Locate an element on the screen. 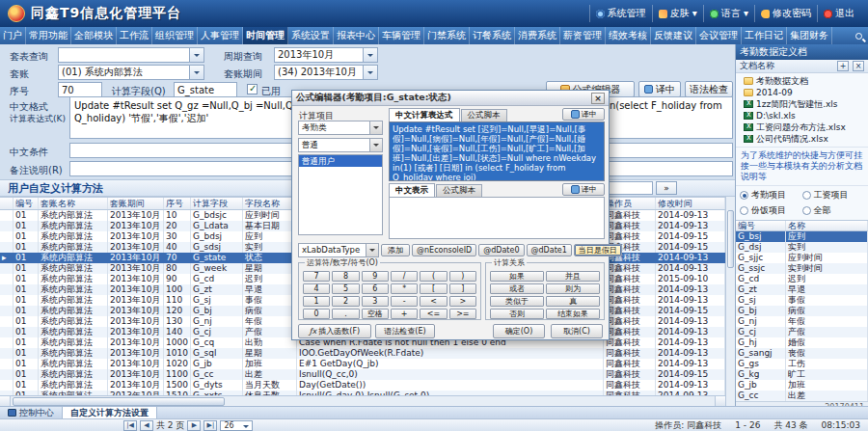 This screenshot has width=868, height=431. last-page-button: ▶| is located at coordinates (210, 426).